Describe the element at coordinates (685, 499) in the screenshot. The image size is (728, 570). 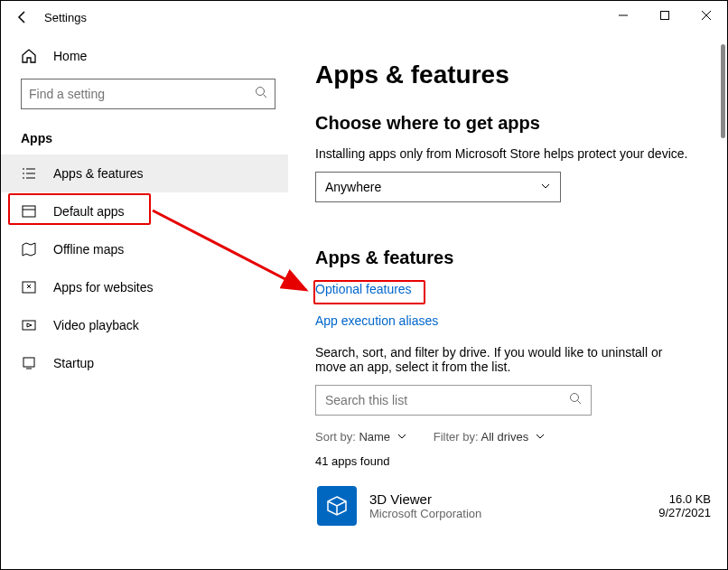
I see `app-size: 16.0 KB` at that location.